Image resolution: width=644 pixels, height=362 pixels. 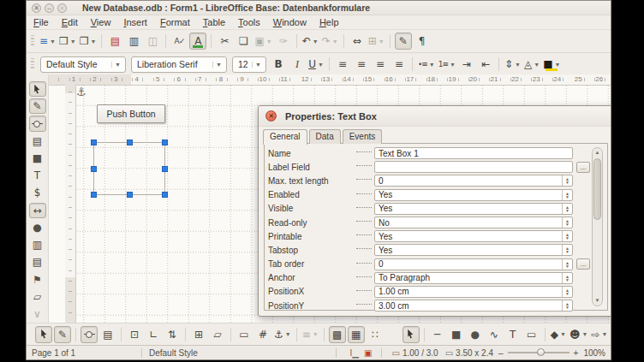 I want to click on frame-icon: ▭, so click(x=532, y=335).